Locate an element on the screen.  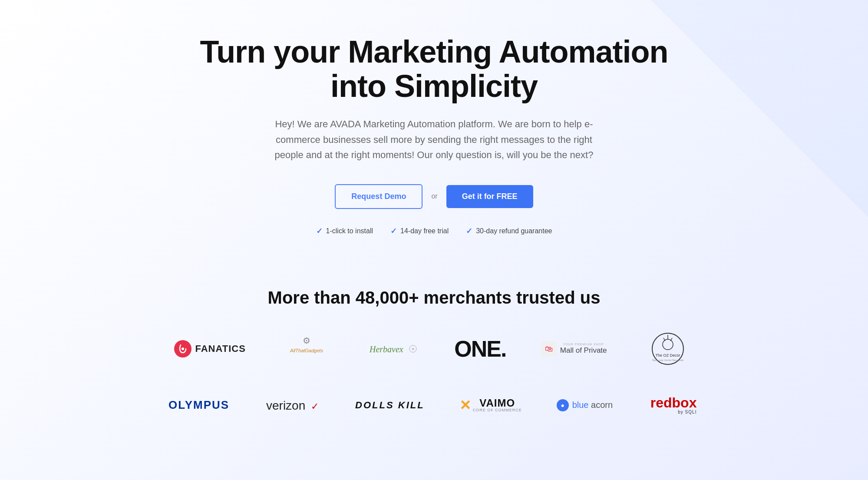
fanatics-text: FANATICS is located at coordinates (220, 349).